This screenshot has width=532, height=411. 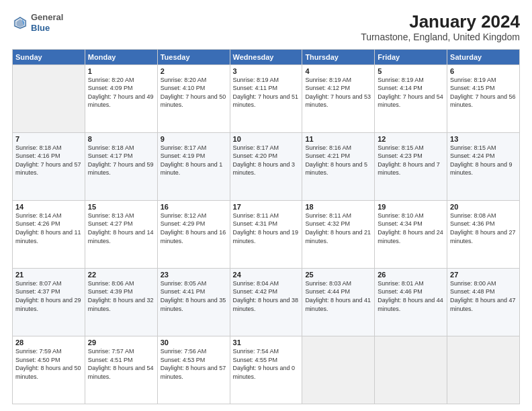 I want to click on day-info: Sunrise: 8:19 AMSunset: 4:11 PMDaylight:…, so click(x=266, y=93).